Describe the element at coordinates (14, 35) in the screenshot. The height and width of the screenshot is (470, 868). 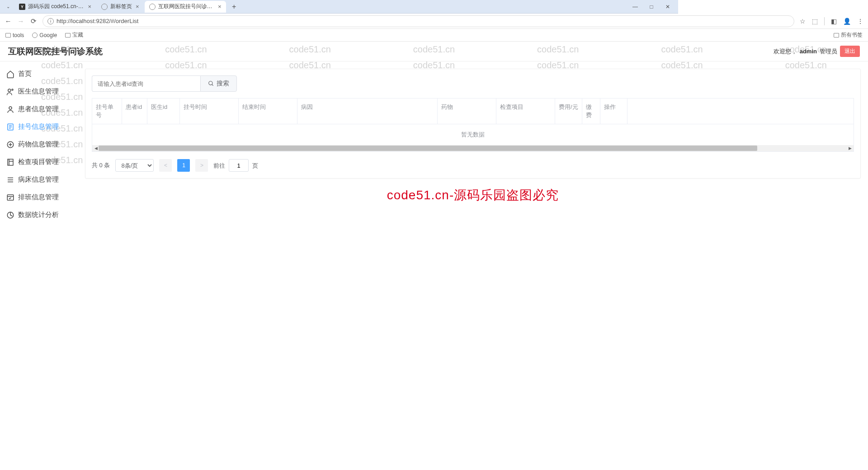
I see `bookmark-tools: tools` at that location.